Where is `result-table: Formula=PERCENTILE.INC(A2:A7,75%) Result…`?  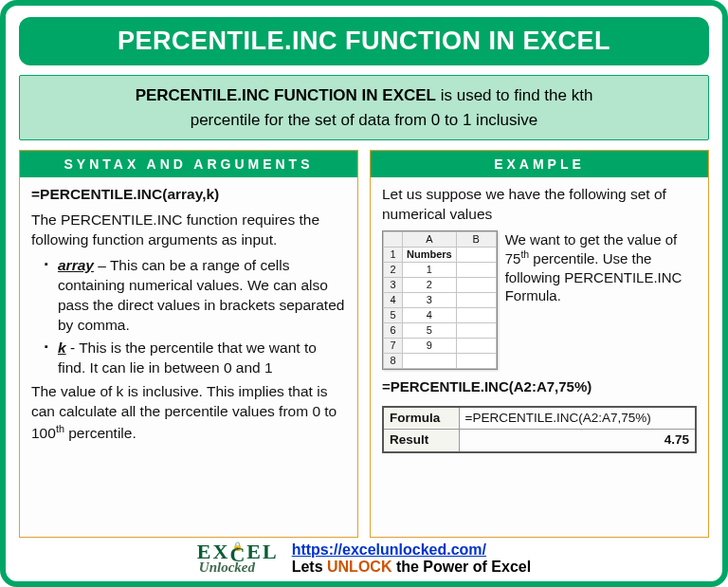 result-table: Formula=PERCENTILE.INC(A2:A7,75%) Result… is located at coordinates (539, 429).